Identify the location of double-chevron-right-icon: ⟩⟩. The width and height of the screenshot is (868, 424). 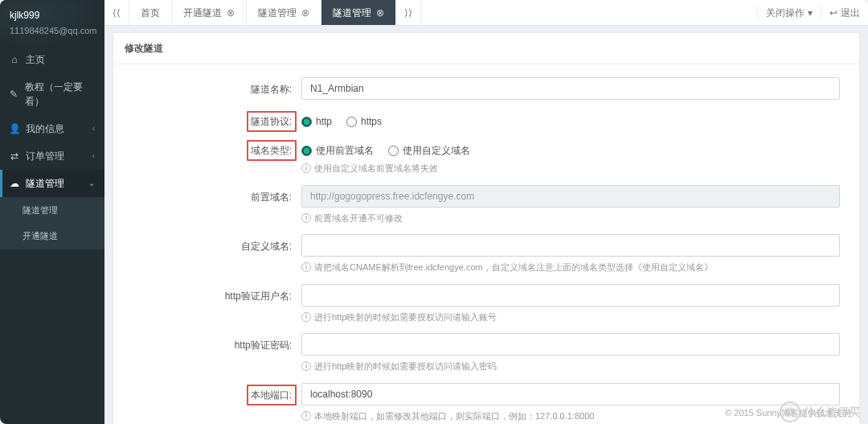
(408, 13).